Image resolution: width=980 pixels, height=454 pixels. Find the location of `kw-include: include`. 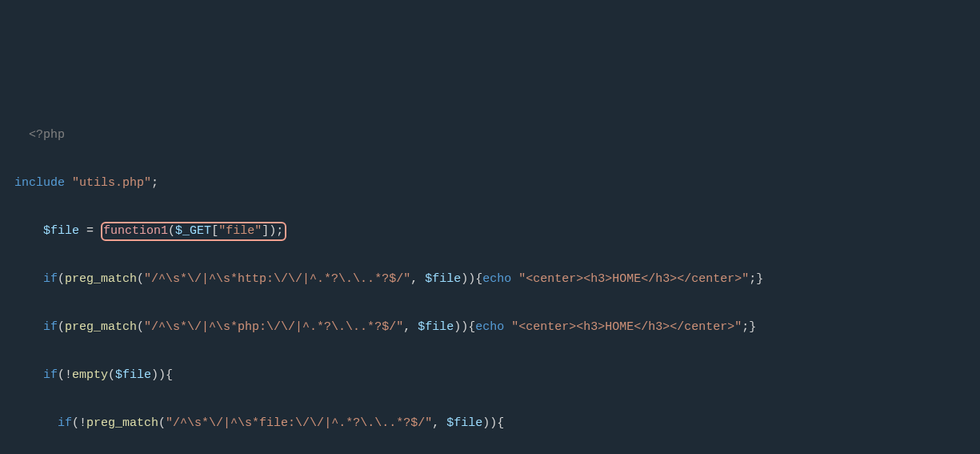

kw-include: include is located at coordinates (40, 183).